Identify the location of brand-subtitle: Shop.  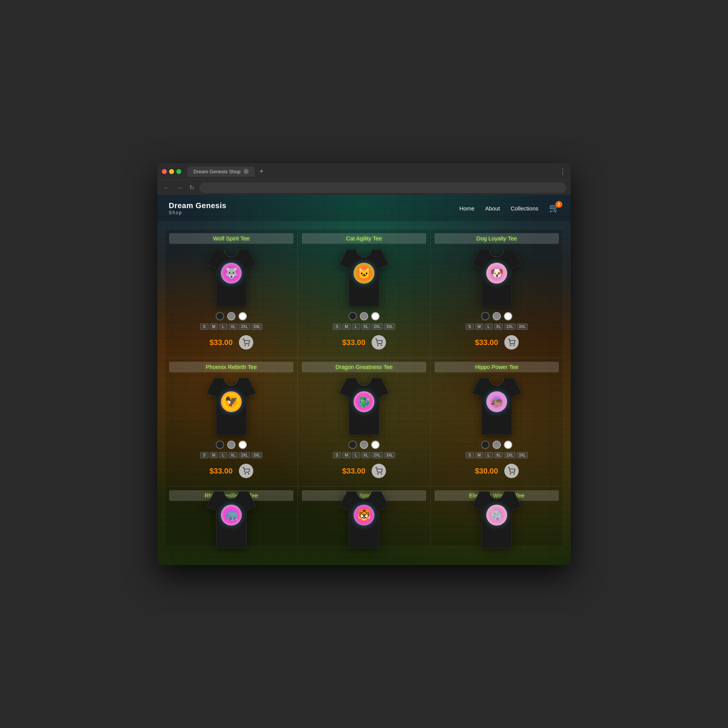
(198, 213).